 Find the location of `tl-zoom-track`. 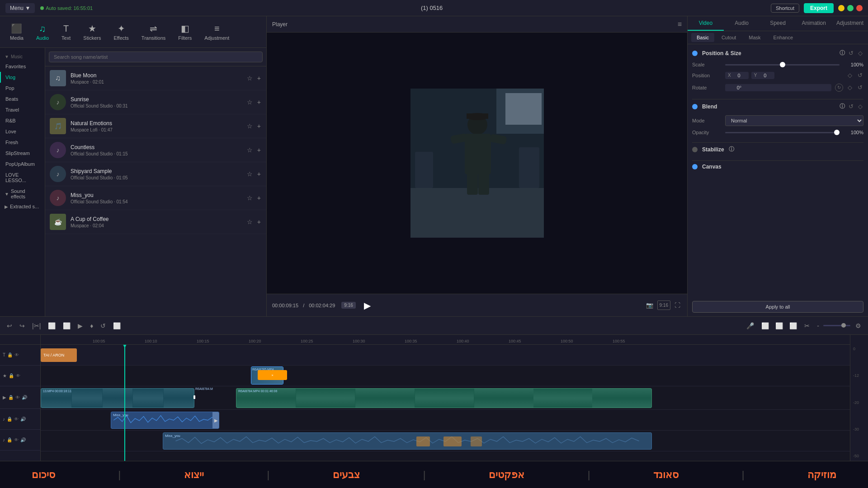

tl-zoom-track is located at coordinates (837, 325).